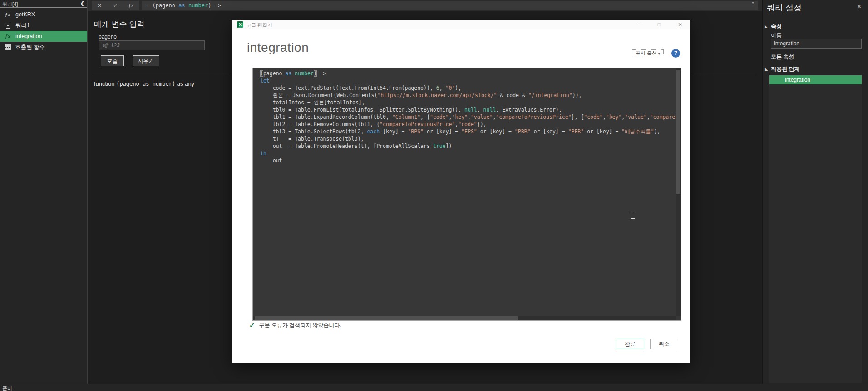 Image resolution: width=868 pixels, height=391 pixels. Describe the element at coordinates (646, 53) in the screenshot. I see `display-options-label: 표시 옵션` at that location.